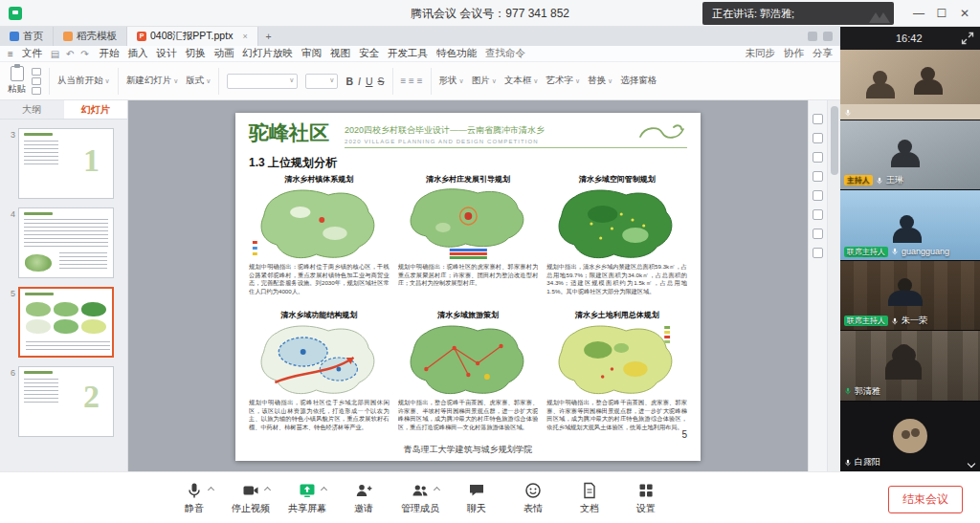 The height and width of the screenshot is (523, 980). What do you see at coordinates (412, 80) in the screenshot?
I see `alignment-buttons: ≡ ≡ ≡` at bounding box center [412, 80].